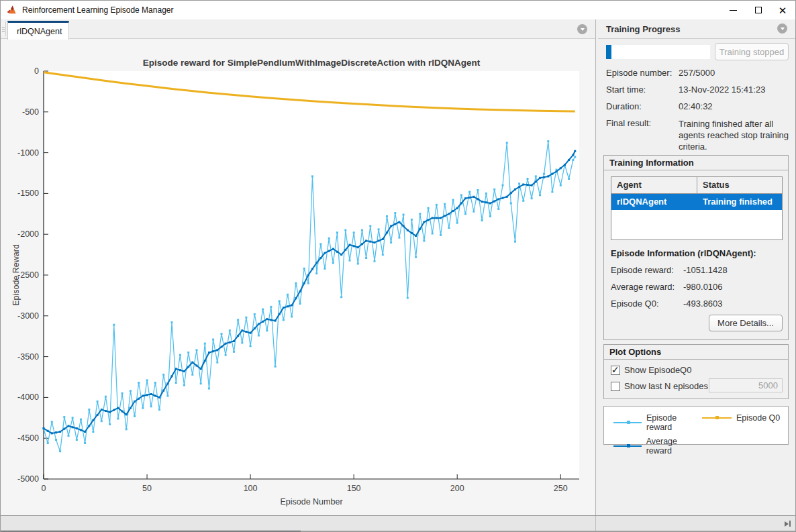 This screenshot has width=796, height=532. I want to click on episode-information-title: Episode Information (rlDQNAgent):, so click(683, 254).